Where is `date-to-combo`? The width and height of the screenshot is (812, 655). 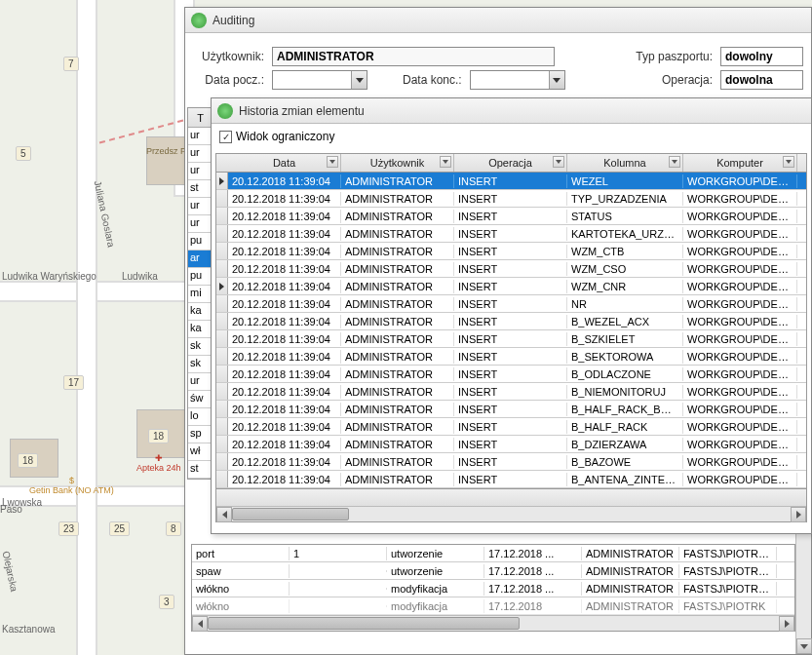
date-to-combo is located at coordinates (518, 80).